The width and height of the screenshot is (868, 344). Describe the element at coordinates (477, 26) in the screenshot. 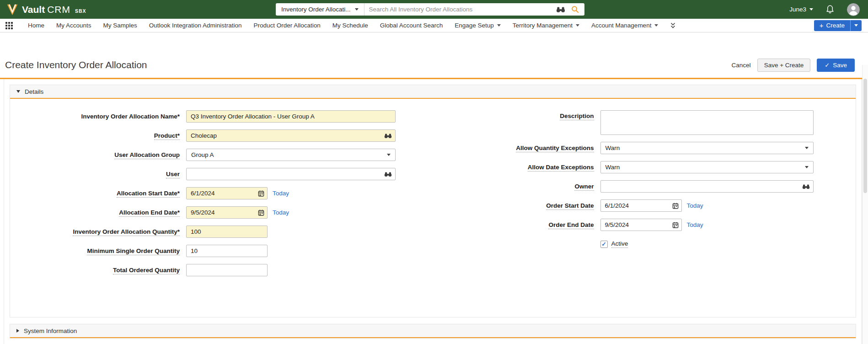

I see `nav-tab-engage-setup: Engage Setup` at that location.